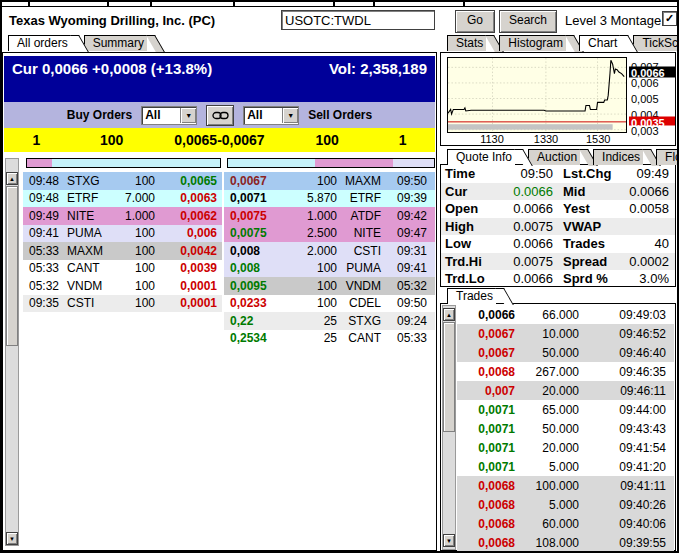 The height and width of the screenshot is (553, 679). Describe the element at coordinates (340, 115) in the screenshot. I see `sell-orders-label: Sell Orders` at that location.